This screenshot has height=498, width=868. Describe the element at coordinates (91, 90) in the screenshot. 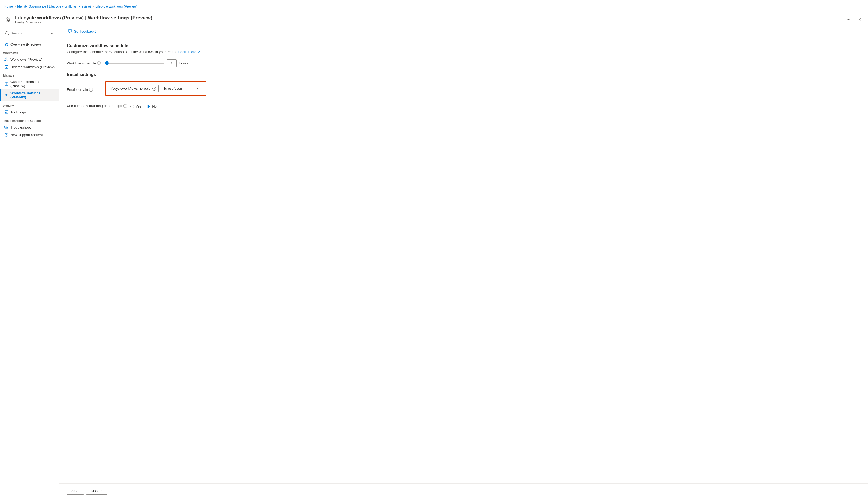

I see `email-domain-info-icon: i` at that location.